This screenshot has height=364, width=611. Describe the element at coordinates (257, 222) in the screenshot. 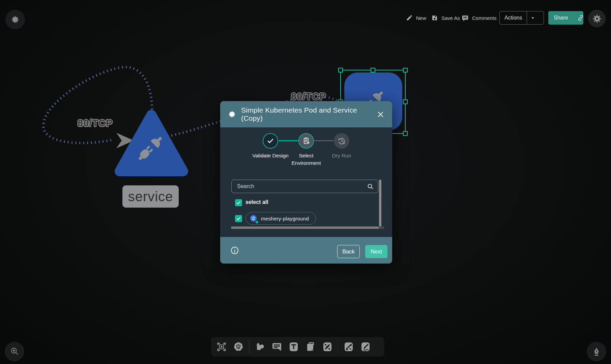

I see `connection-status-dot` at that location.